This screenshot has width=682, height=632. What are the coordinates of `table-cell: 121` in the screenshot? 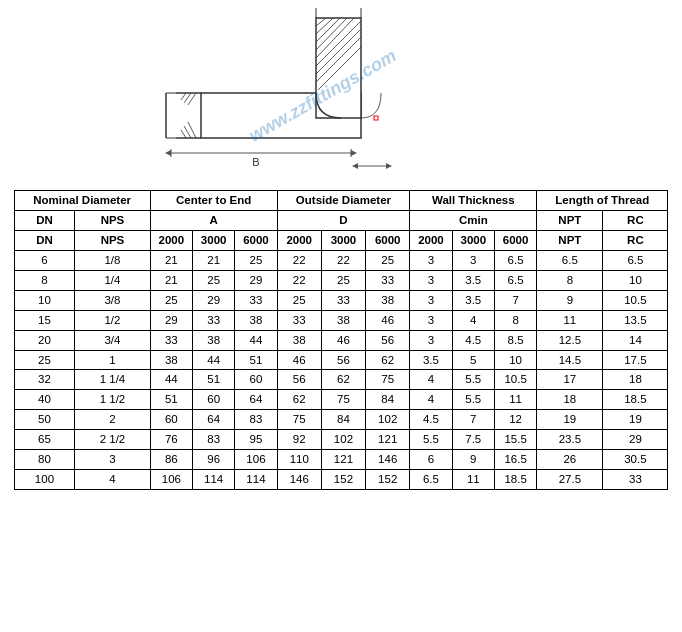 It's located at (343, 460).